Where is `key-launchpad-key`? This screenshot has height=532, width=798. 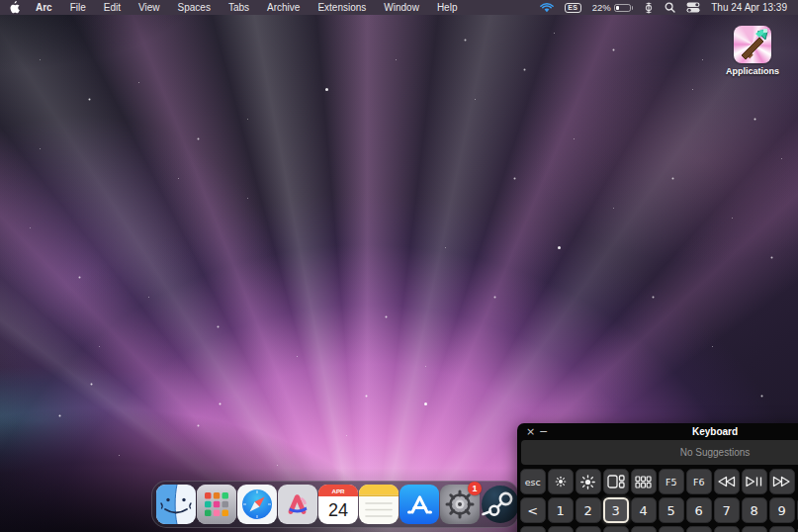
key-launchpad-key is located at coordinates (644, 482).